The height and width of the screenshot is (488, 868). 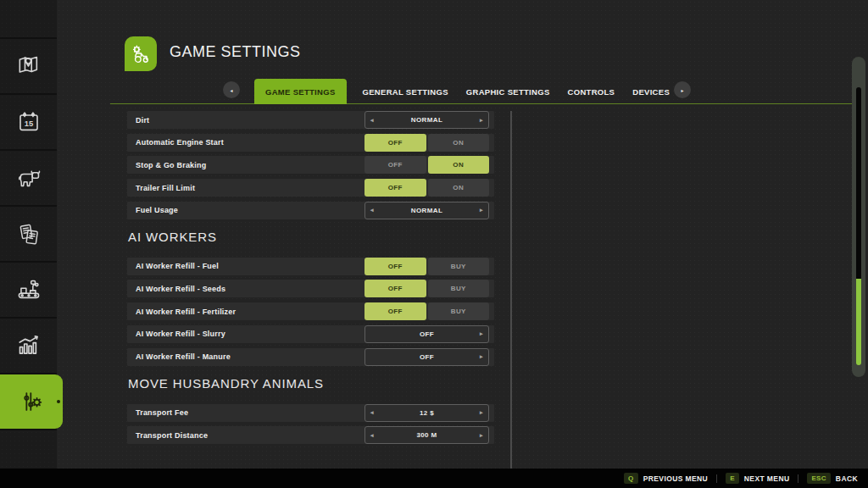 What do you see at coordinates (141, 54) in the screenshot?
I see `gear-tractor-icon` at bounding box center [141, 54].